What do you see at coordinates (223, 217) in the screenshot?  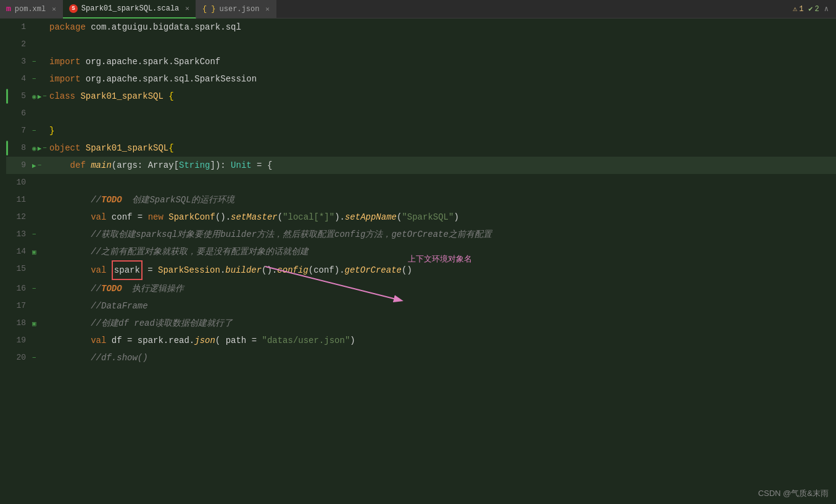 I see `chain-12: ().` at bounding box center [223, 217].